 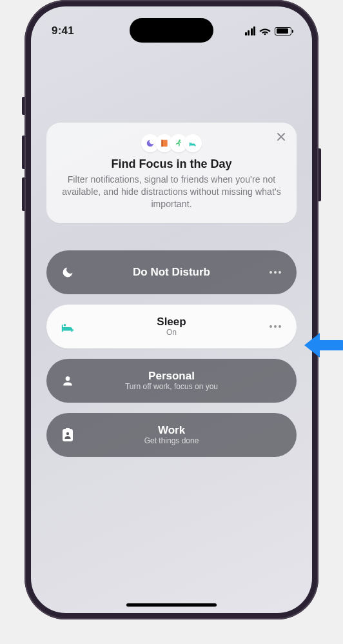 What do you see at coordinates (172, 164) in the screenshot?
I see `hero-title: Find Focus in the Day` at bounding box center [172, 164].